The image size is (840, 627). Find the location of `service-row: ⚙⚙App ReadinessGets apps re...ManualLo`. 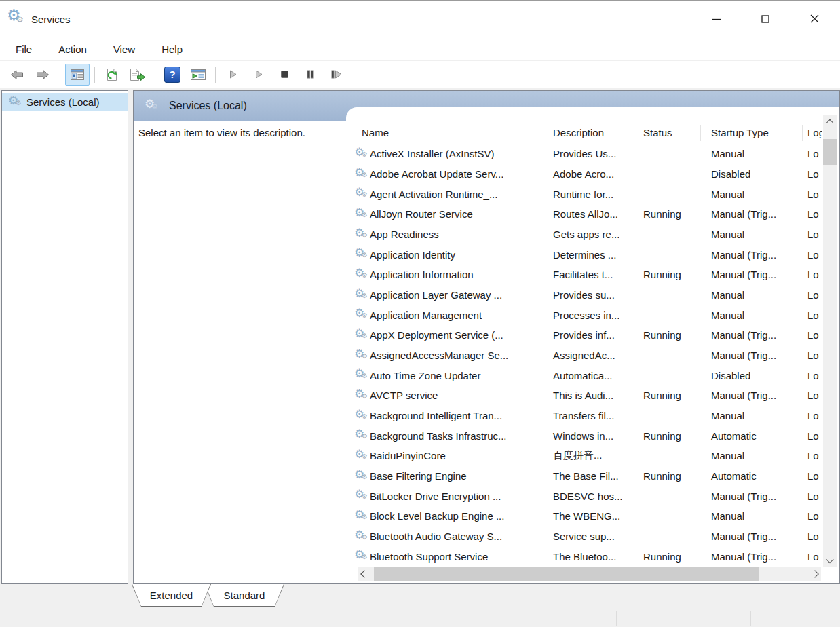

service-row: ⚙⚙App ReadinessGets apps re...ManualLo is located at coordinates (585, 235).